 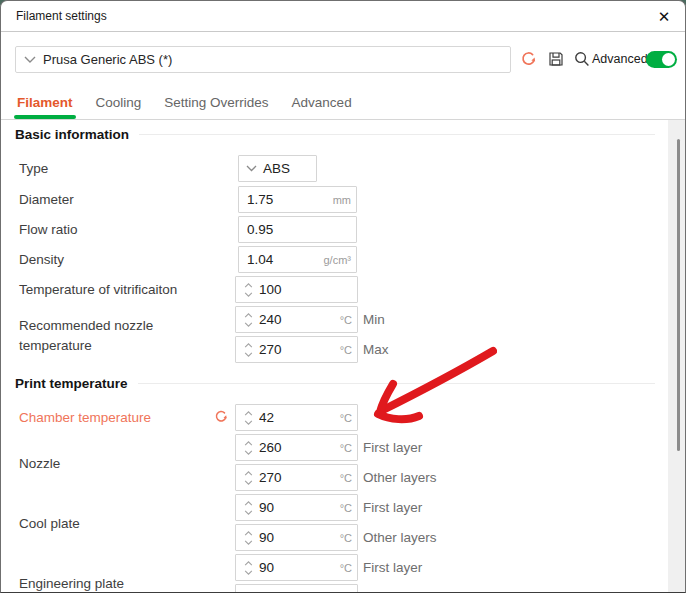 I want to click on engineering-plate-first-layer-field: °C, so click(x=296, y=568).